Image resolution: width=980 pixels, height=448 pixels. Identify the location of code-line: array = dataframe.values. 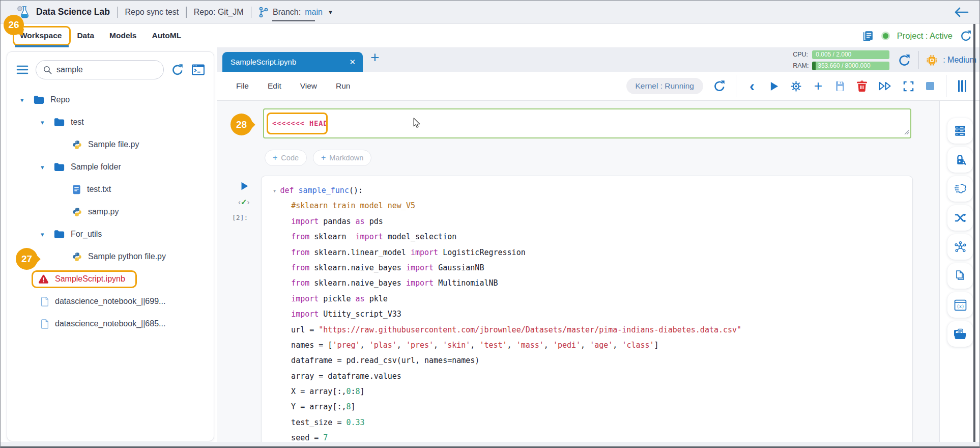
(587, 376).